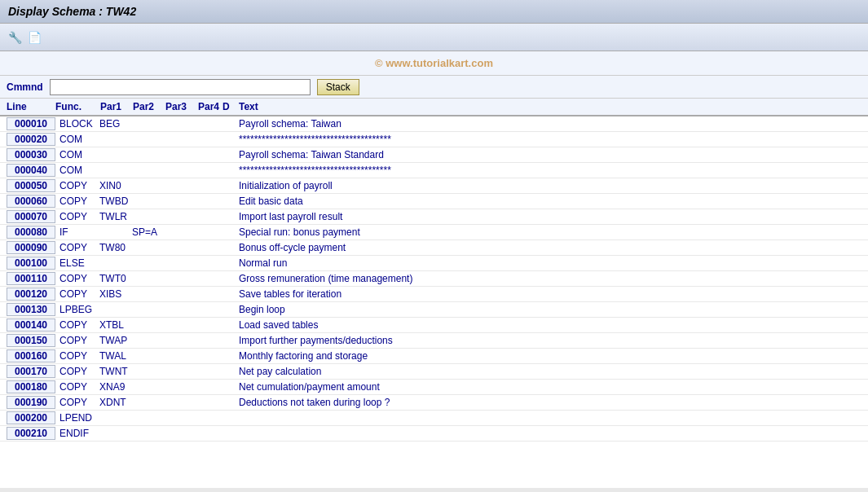 The height and width of the screenshot is (492, 868). I want to click on cell-func: LPEND, so click(77, 418).